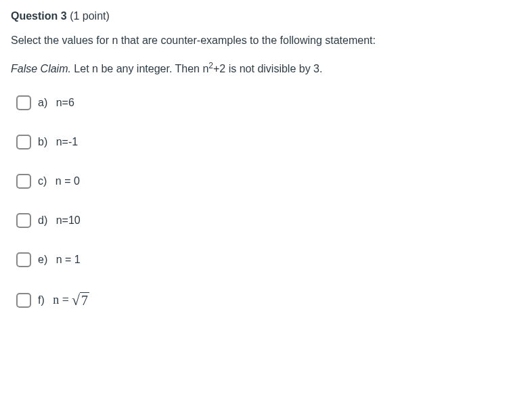 The image size is (532, 414). What do you see at coordinates (269, 181) in the screenshot?
I see `option-c: c) n = 0` at bounding box center [269, 181].